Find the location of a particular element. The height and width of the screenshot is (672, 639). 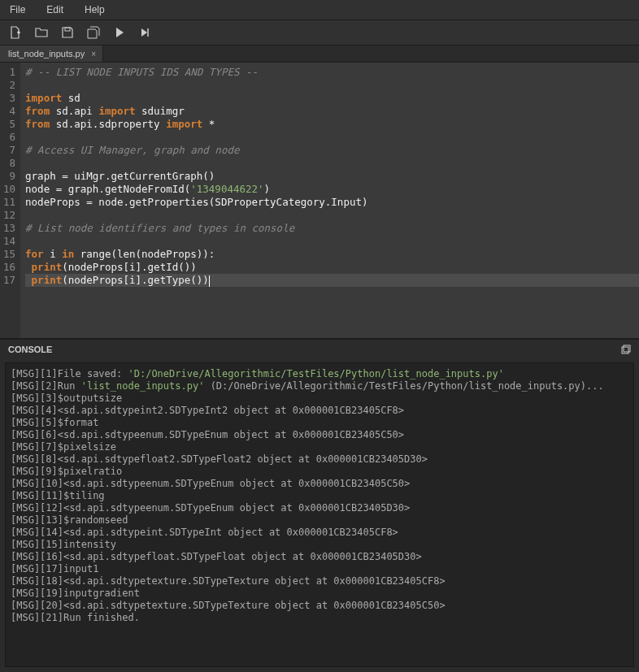

code-line: # List node identifiers and types in con… is located at coordinates (332, 228).